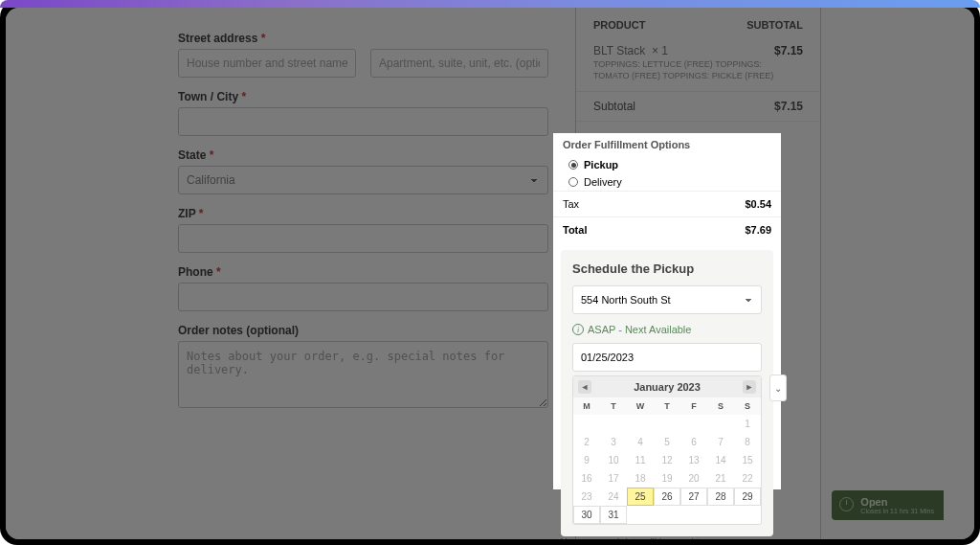 This screenshot has height=545, width=980. Describe the element at coordinates (667, 496) in the screenshot. I see `calendar-day: 26` at that location.